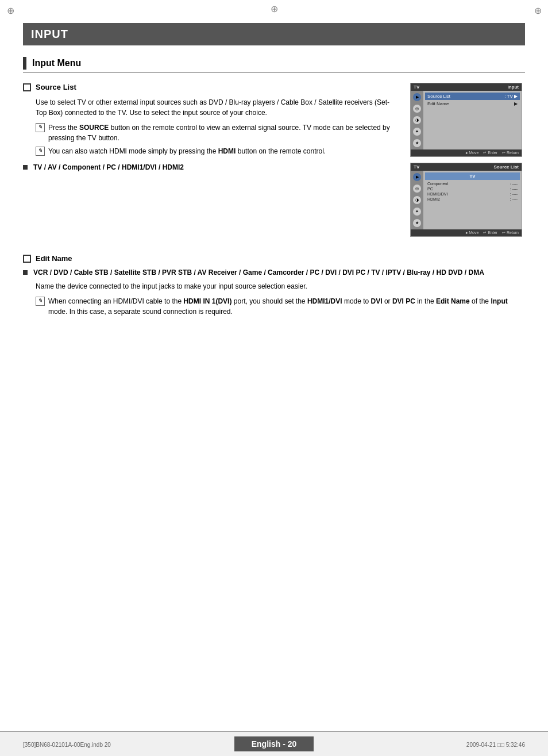  Describe the element at coordinates (67, 745) in the screenshot. I see `footer-file-info: [350]BN68-02101A-00Eng.indb 20` at that location.